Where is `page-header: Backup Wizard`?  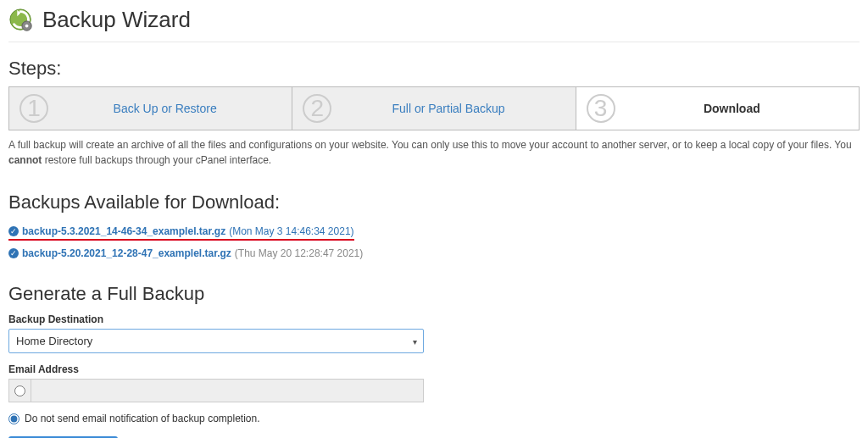 page-header: Backup Wizard is located at coordinates (434, 25).